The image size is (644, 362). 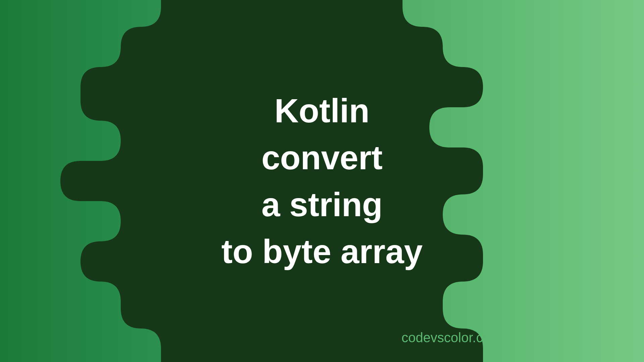 I want to click on title-line-3: a string, so click(x=322, y=204).